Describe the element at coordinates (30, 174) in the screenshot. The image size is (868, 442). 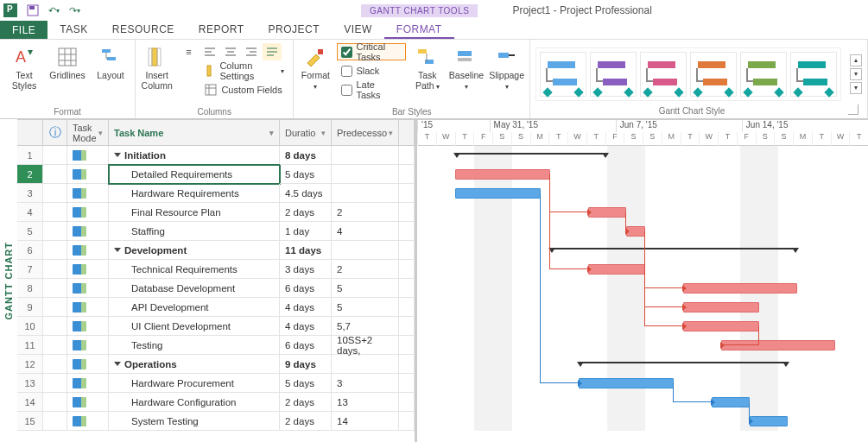
I see `row-number: 2` at that location.